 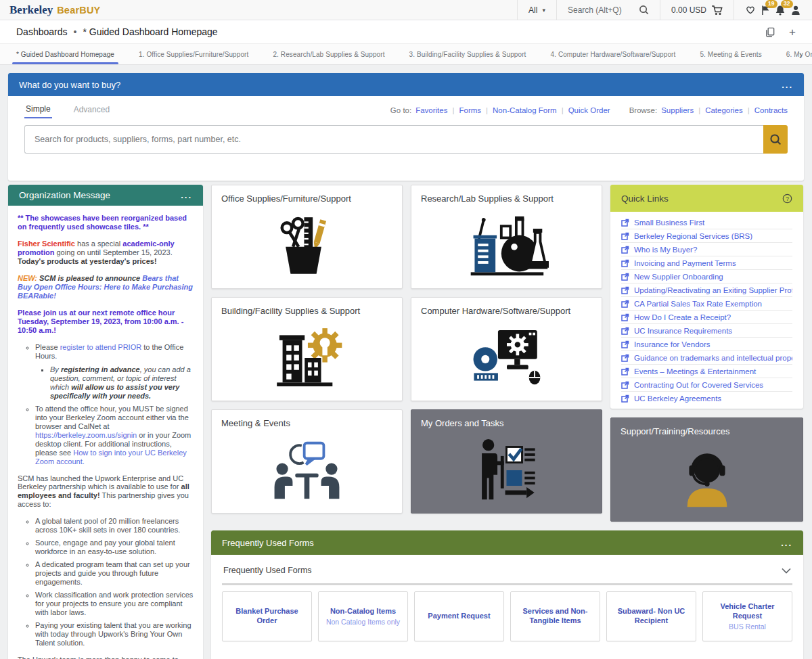 I want to click on dashboard-tabs: * Guided Dashboard Homepage1. Office Sup…, so click(x=403, y=54).